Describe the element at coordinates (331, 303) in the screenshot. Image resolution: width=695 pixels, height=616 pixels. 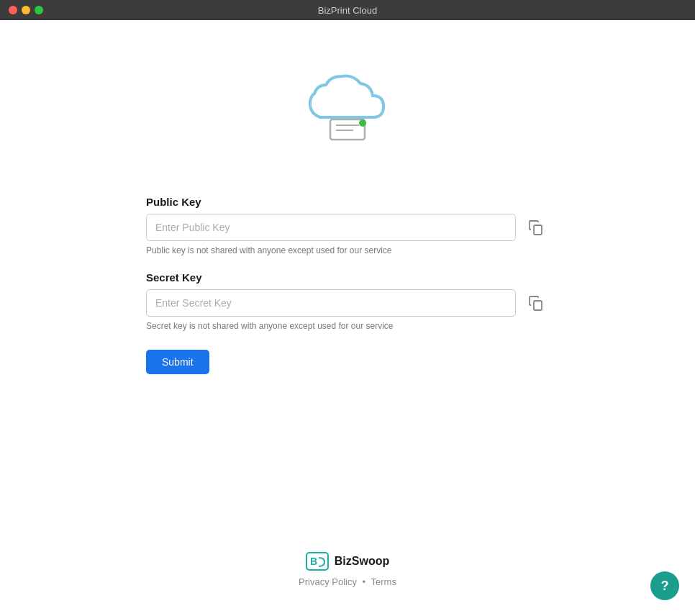
I see `secret-key-input` at that location.